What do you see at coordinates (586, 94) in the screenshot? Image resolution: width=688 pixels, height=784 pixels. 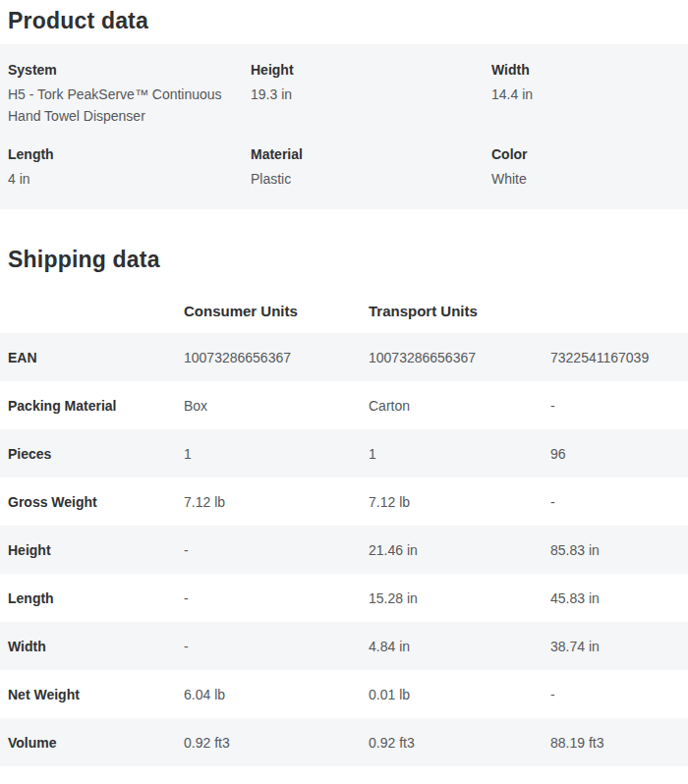 I see `field-width: Width 14.4 in` at bounding box center [586, 94].